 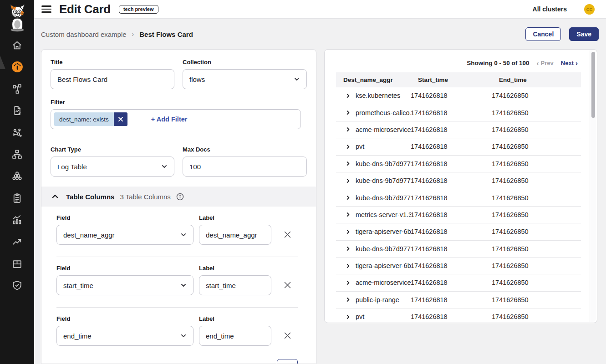 What do you see at coordinates (180, 197) in the screenshot?
I see `info-icon` at bounding box center [180, 197].